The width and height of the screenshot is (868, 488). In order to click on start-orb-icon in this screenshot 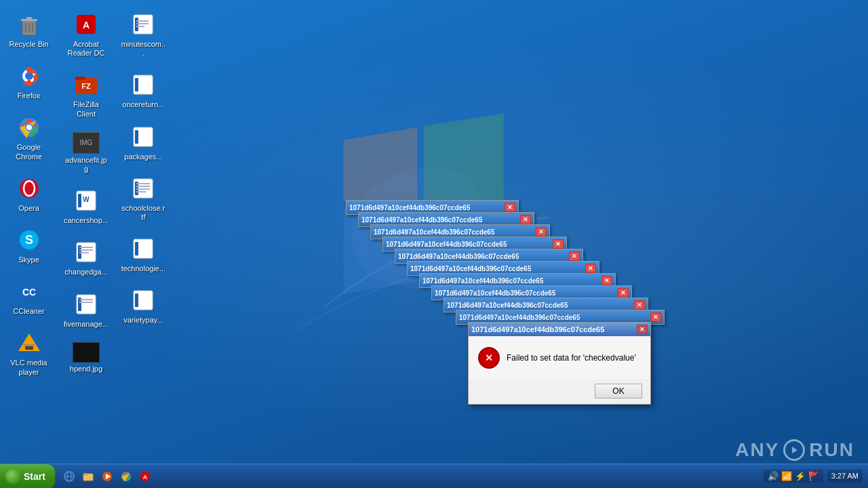, I will do `click(13, 476)`.